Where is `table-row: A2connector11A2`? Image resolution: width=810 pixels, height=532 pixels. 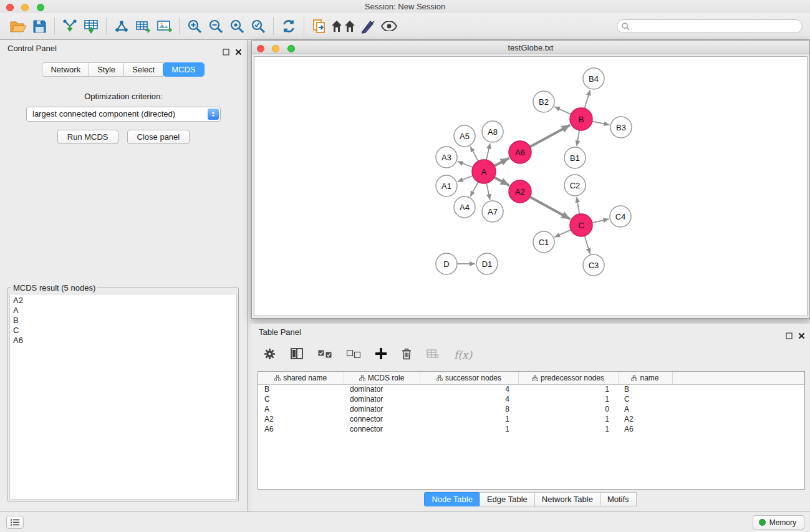
table-row: A2connector11A2 is located at coordinates (531, 419).